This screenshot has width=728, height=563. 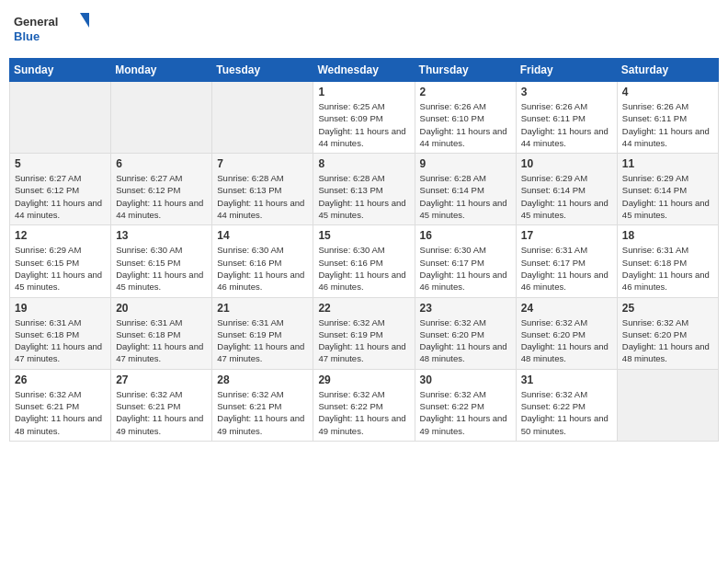 I want to click on day-number: 26, so click(x=61, y=380).